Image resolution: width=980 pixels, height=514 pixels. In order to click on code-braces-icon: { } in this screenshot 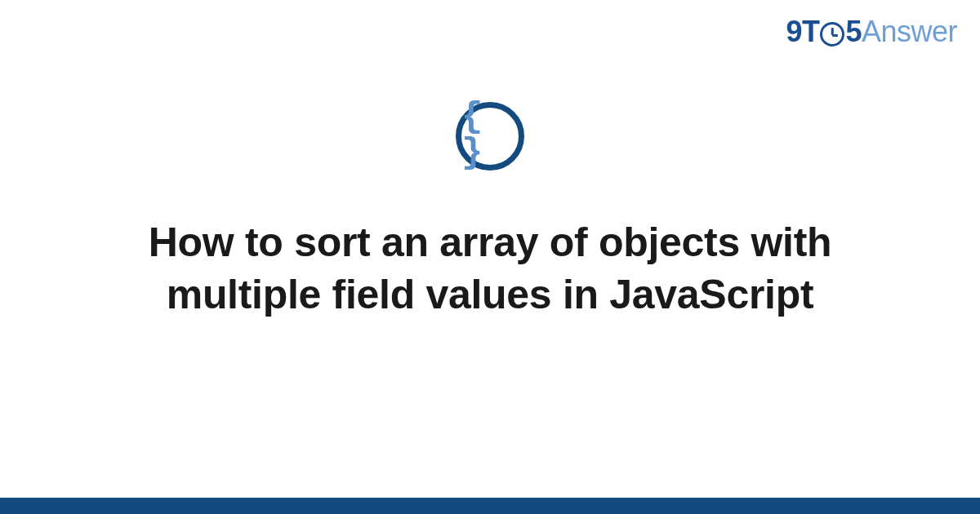, I will do `click(490, 135)`.